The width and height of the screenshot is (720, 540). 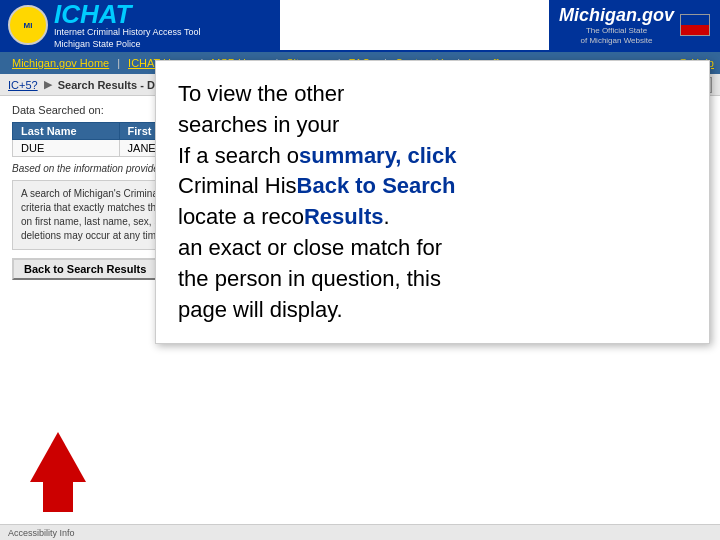 I want to click on logo-text: ICHAT Internet Criminal History Access T…, so click(x=127, y=25).